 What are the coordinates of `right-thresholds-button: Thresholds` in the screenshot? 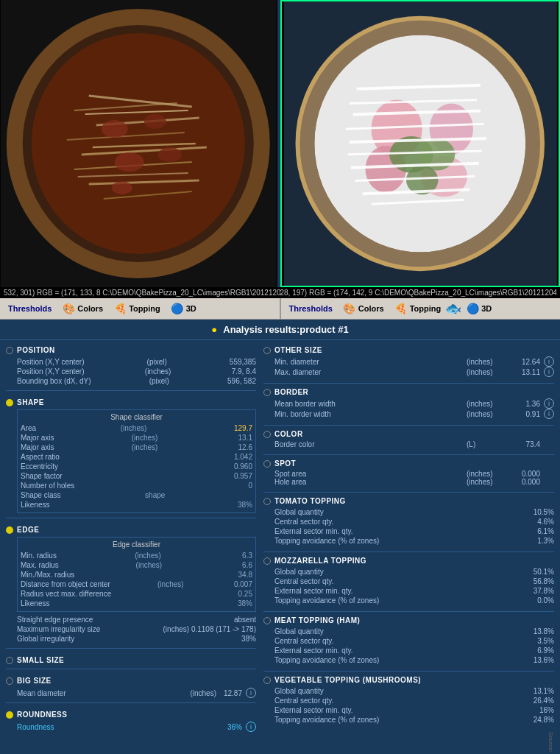 It's located at (311, 309).